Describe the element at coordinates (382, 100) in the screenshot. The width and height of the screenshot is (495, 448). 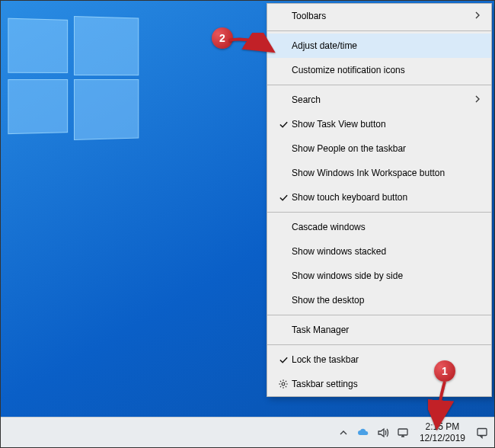
I see `menu-item-label: Search` at that location.